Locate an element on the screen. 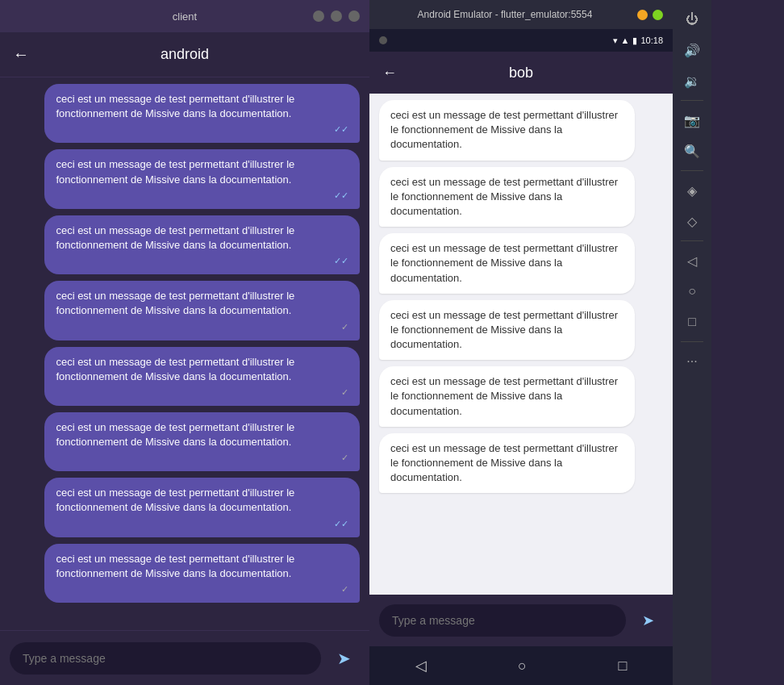  left-message-6: ceci est un message de test permettant d… is located at coordinates (202, 507).